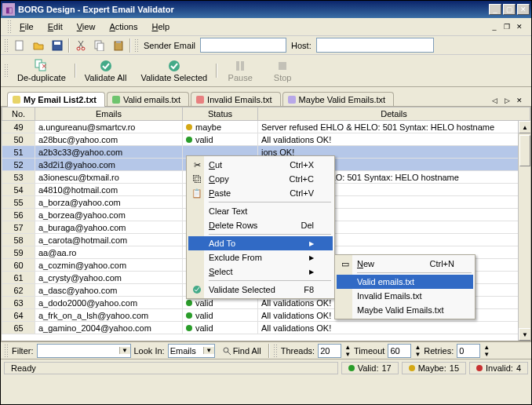  Describe the element at coordinates (191, 351) in the screenshot. I see `lookin-combo: Emails▼` at that location.